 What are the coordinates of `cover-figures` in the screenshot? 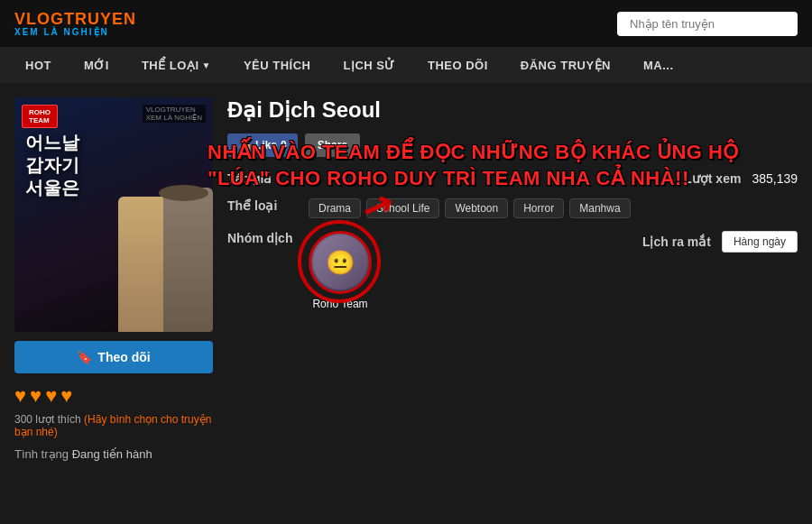 It's located at (154, 242).